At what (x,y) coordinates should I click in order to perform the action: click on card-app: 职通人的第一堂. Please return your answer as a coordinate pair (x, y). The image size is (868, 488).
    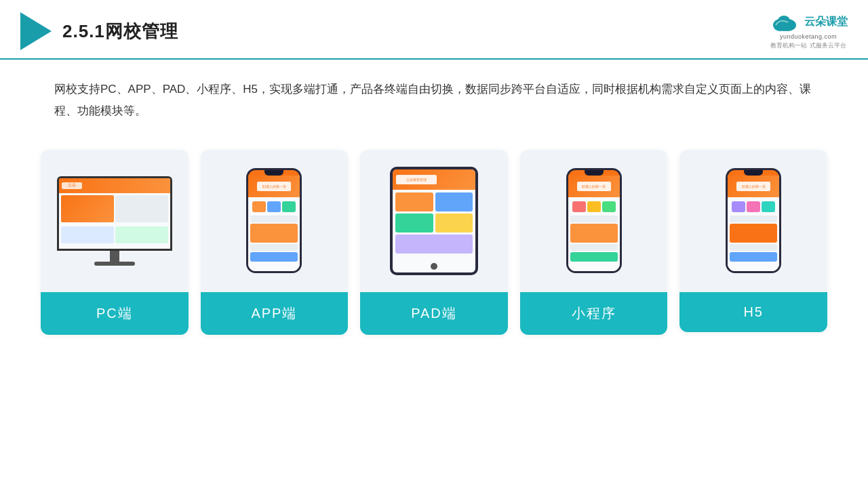
    Looking at the image, I should click on (275, 243).